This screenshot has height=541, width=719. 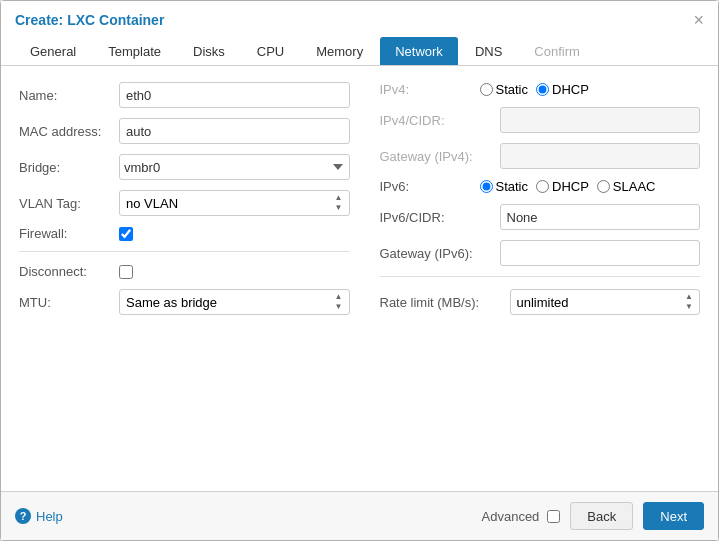 I want to click on gateway-ipv6-label: Gateway (IPv6):, so click(x=440, y=254).